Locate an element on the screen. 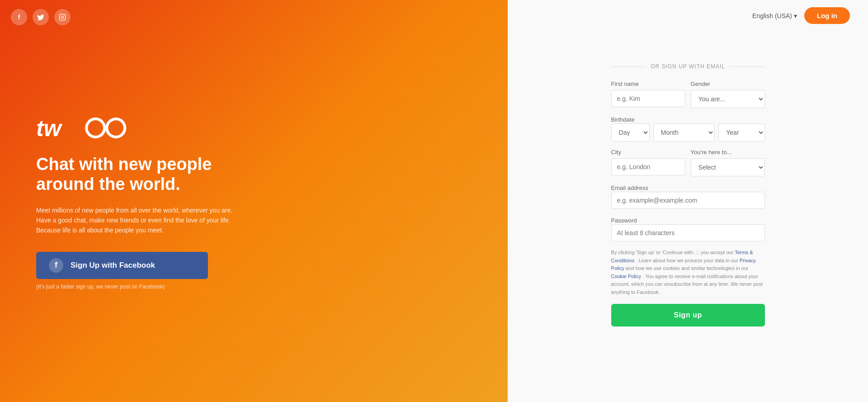  city-label: City is located at coordinates (648, 152).